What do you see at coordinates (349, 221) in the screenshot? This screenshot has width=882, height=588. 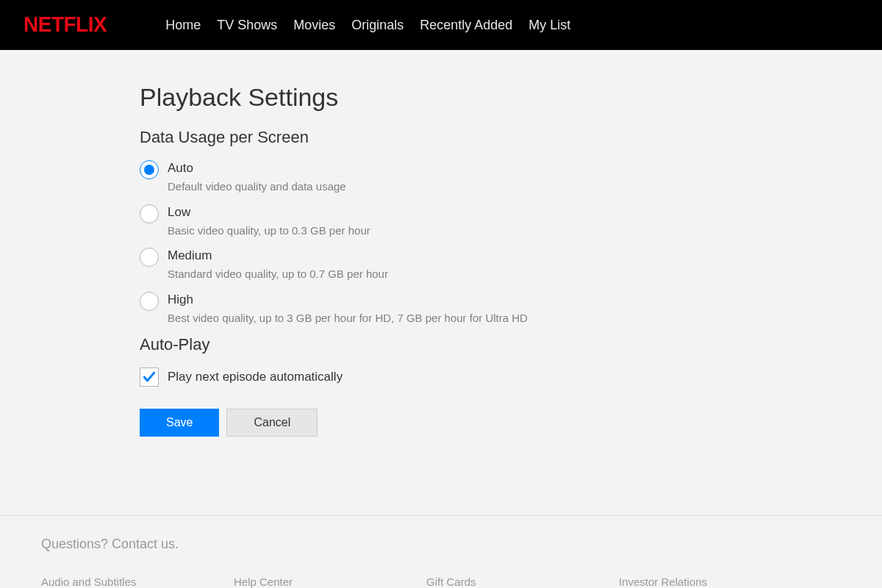 I see `radio-option-low: Low Basic video quality, up to 0.3 GB pe…` at bounding box center [349, 221].